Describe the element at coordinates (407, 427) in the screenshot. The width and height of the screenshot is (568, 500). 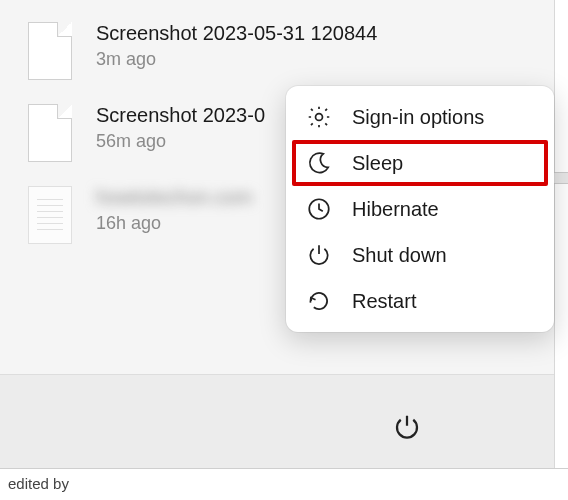
I see `power-button` at that location.